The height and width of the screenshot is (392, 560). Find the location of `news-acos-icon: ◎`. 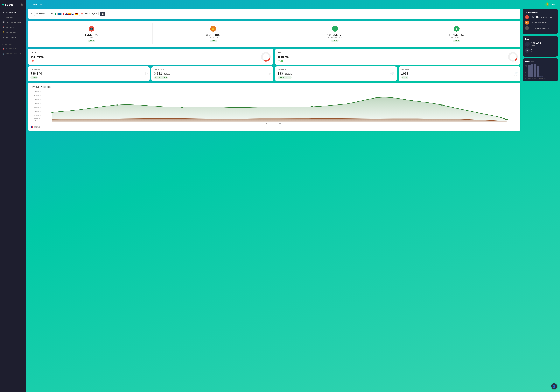

news-acos-icon: ◎ is located at coordinates (527, 22).